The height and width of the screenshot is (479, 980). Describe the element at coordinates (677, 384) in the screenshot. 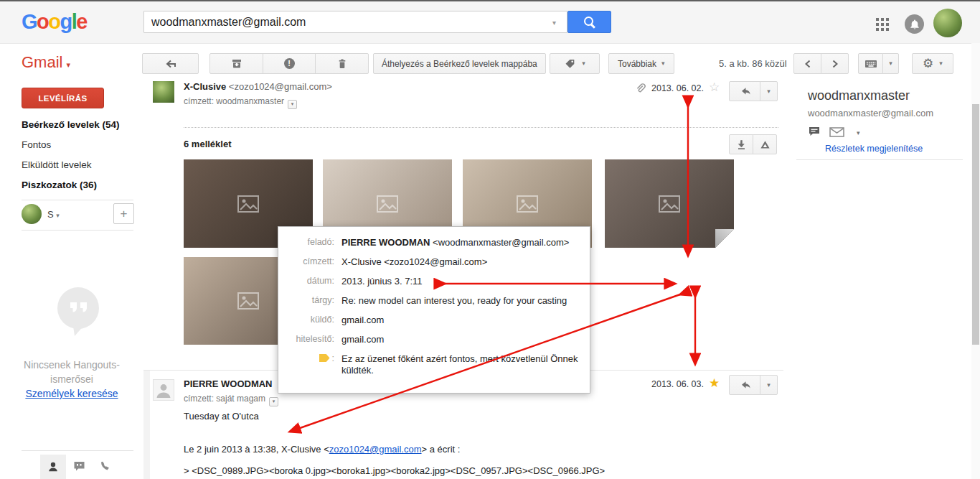

I see `email2-date: 2013. 06. 03.` at that location.